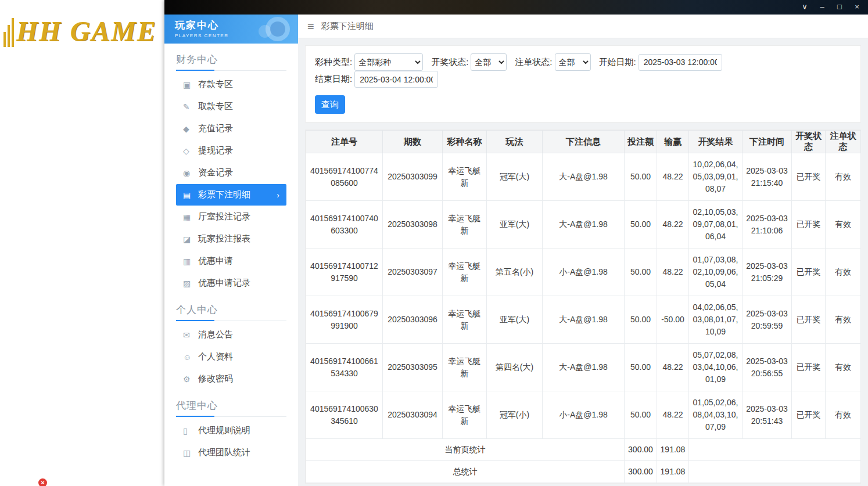  I want to click on table-row: 401569174100740603300 20250303098 幸运飞艇新 …, so click(583, 225).